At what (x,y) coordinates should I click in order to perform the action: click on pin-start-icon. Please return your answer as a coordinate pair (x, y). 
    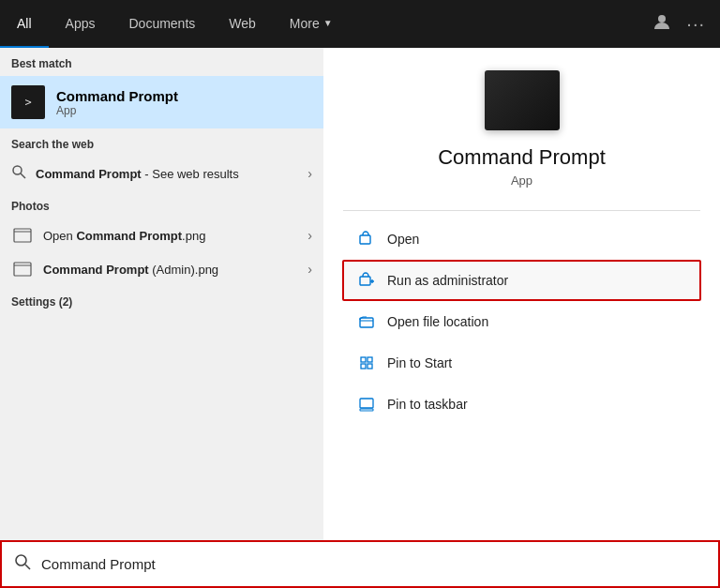
    Looking at the image, I should click on (367, 363).